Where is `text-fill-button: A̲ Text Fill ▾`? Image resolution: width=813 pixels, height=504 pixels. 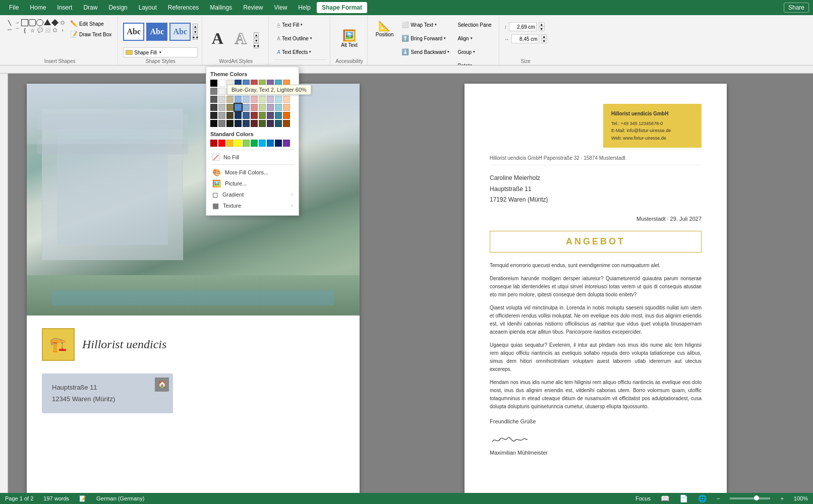
text-fill-button: A̲ Text Fill ▾ is located at coordinates (300, 25).